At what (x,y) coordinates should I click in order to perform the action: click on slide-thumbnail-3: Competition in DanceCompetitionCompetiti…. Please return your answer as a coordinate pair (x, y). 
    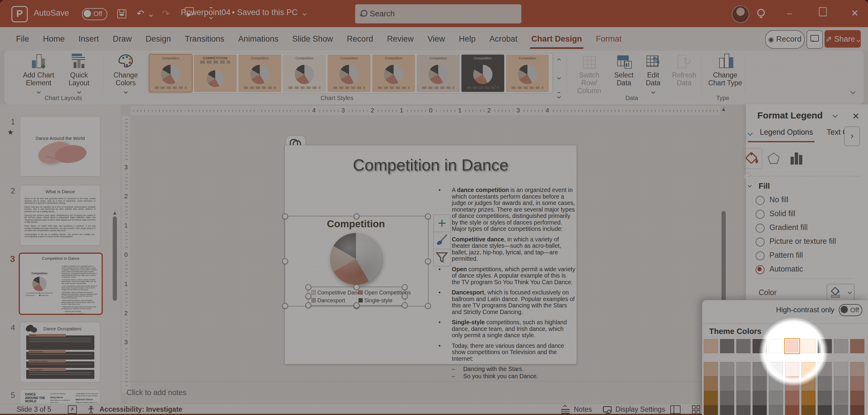
    Looking at the image, I should click on (61, 284).